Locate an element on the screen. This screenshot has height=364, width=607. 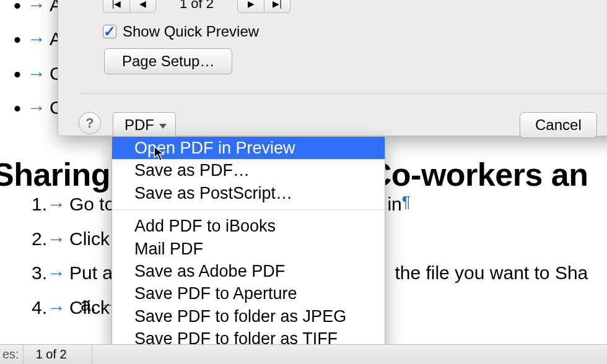
menu-item-save-as-jpeg: Save PDF to folder as JPEG is located at coordinates (248, 316).